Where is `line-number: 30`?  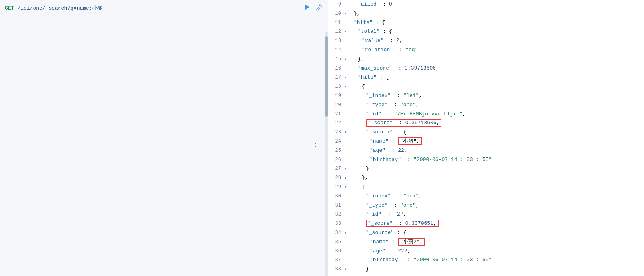 line-number: 30 is located at coordinates (336, 196).